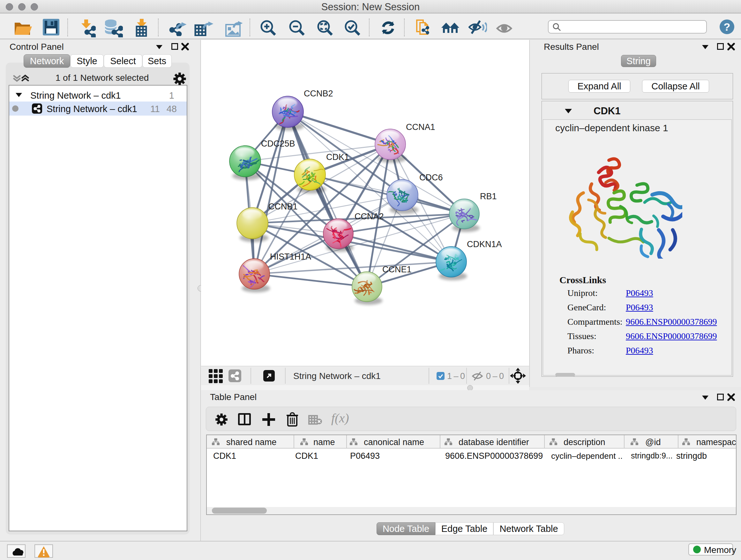 The height and width of the screenshot is (560, 741). Describe the element at coordinates (338, 157) in the screenshot. I see `svg-text: CDK1` at that location.